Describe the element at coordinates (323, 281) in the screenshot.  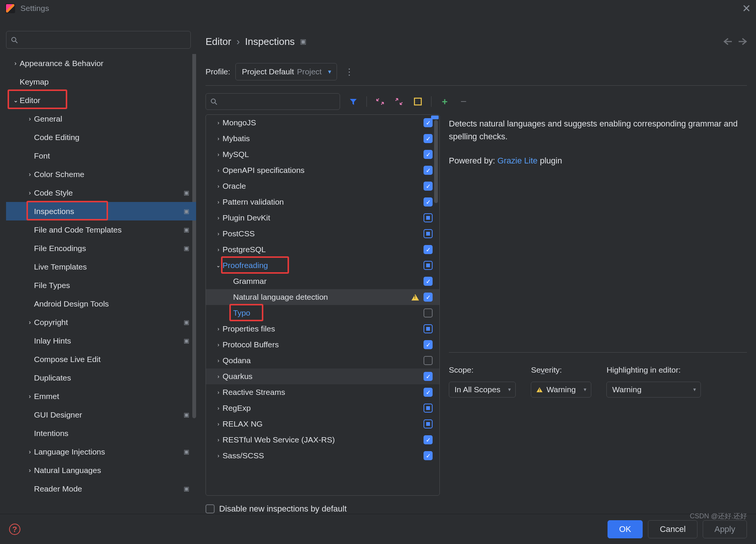
I see `inspection-row-grammar: Grammar✓` at that location.